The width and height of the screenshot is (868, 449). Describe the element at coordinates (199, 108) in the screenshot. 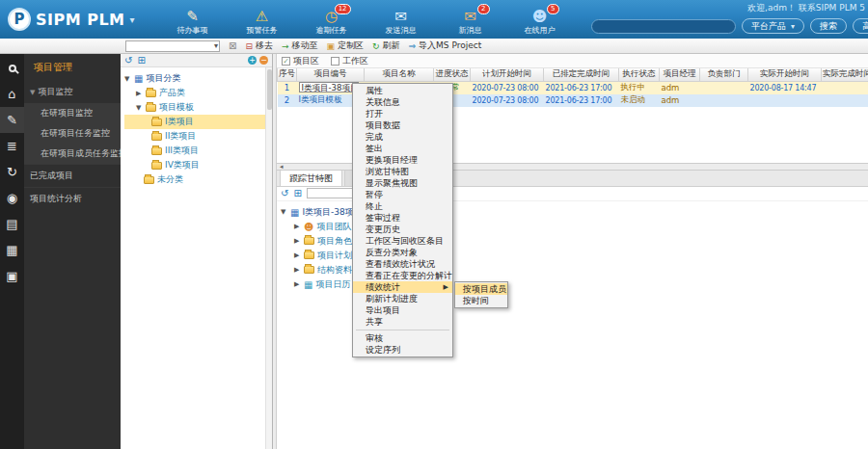

I see `tree-node-project-template: ▼ 项目模板` at that location.